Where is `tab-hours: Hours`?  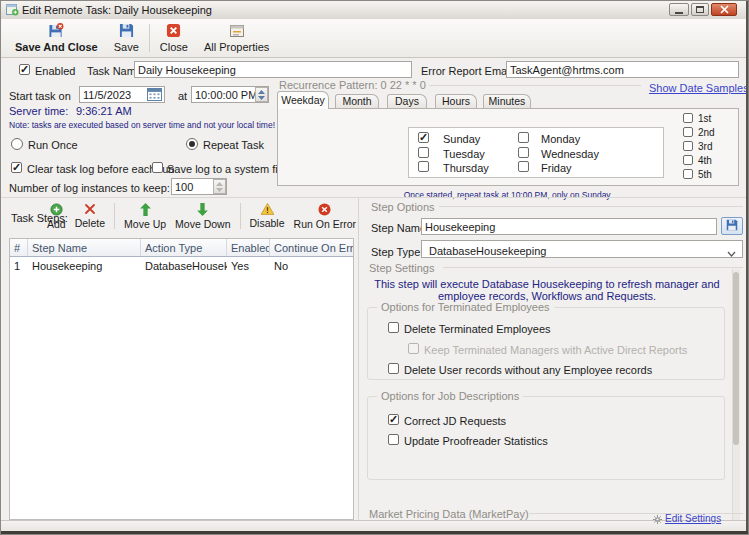 tab-hours: Hours is located at coordinates (456, 101).